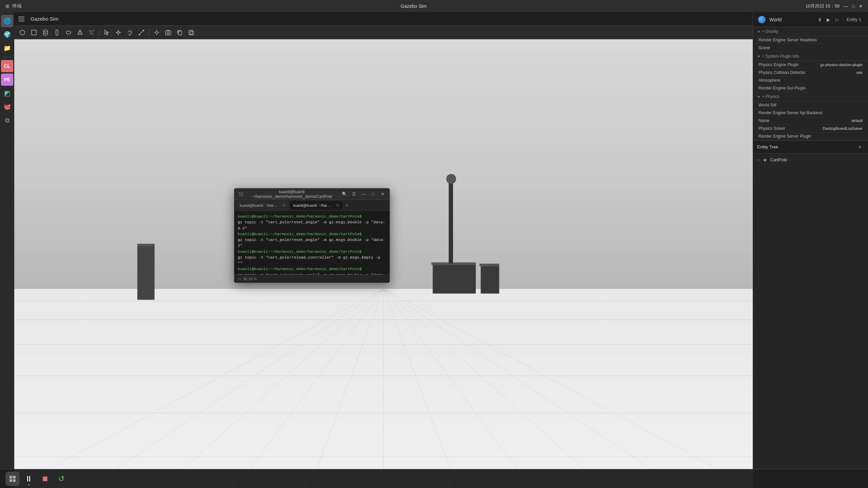 This screenshot has height=488, width=868. Describe the element at coordinates (92, 33) in the screenshot. I see `pointcloud-tool-btn` at that location.